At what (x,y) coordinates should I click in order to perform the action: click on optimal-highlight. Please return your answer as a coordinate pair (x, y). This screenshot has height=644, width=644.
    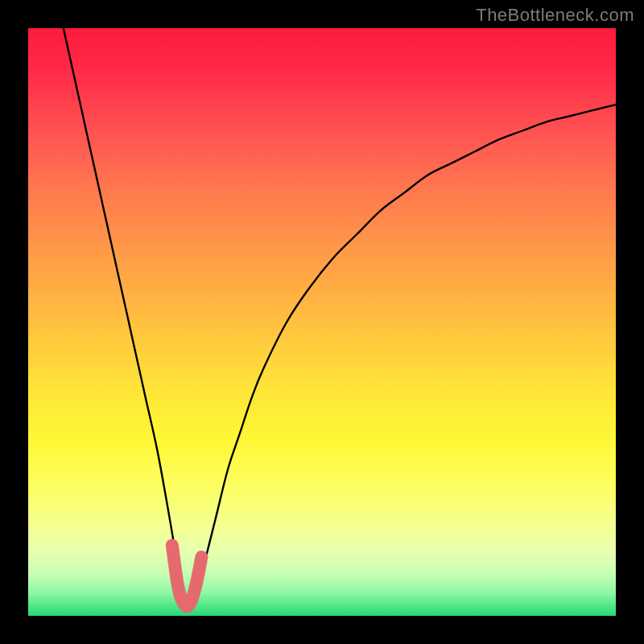
    Looking at the image, I should click on (187, 576).